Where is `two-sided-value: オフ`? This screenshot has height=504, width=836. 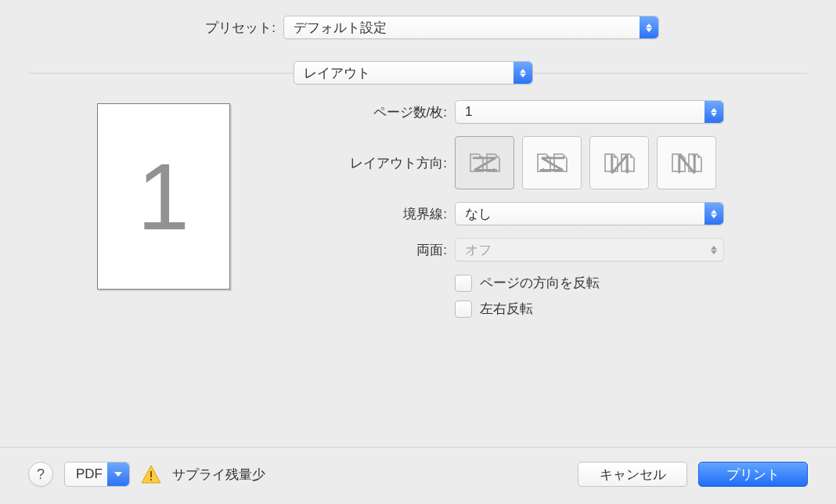
two-sided-value: オフ is located at coordinates (478, 250).